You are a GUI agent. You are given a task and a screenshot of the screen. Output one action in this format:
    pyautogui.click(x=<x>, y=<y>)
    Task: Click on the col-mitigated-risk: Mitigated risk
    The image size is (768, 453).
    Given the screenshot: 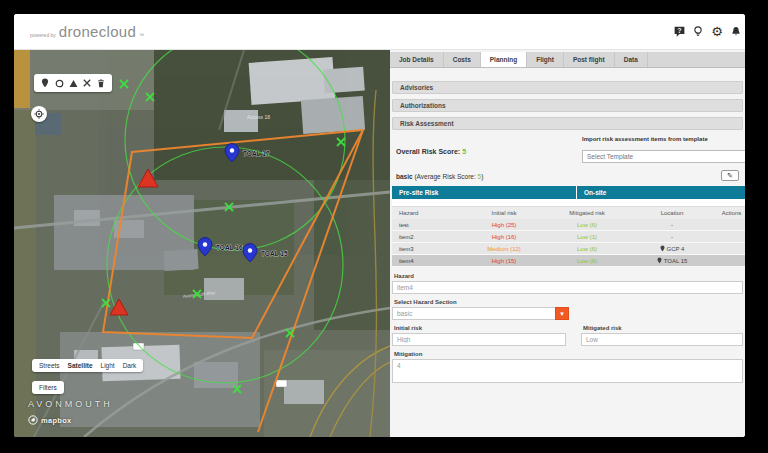 What is the action you would take?
    pyautogui.click(x=587, y=213)
    